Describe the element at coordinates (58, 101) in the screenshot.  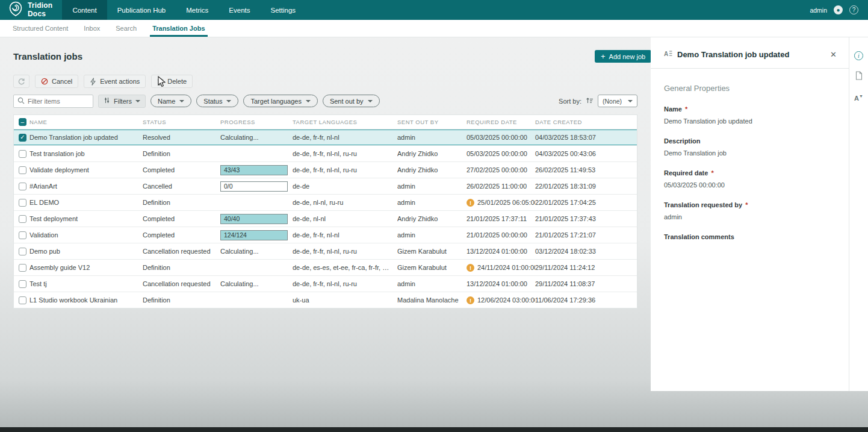
I see `filter-items-input` at that location.